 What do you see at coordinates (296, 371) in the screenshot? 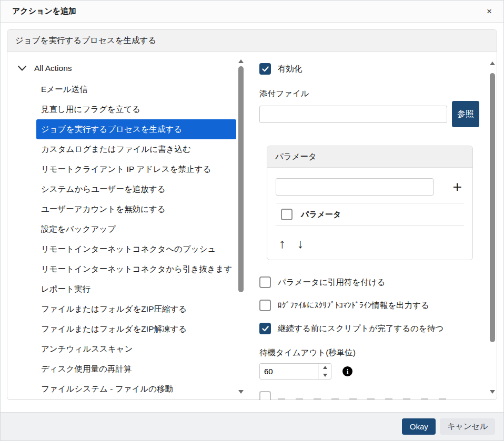
I see `timeout-input-box` at bounding box center [296, 371].